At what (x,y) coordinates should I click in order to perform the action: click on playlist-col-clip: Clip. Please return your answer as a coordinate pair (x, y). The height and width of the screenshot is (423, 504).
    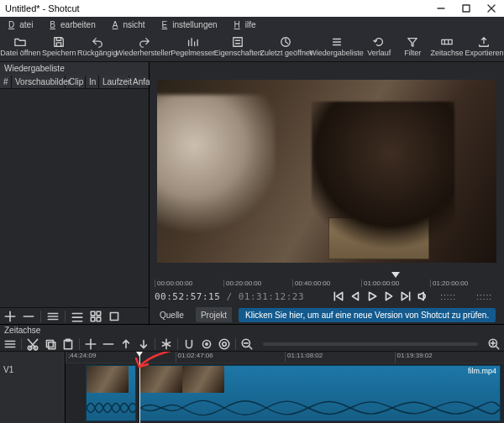
    Looking at the image, I should click on (76, 82).